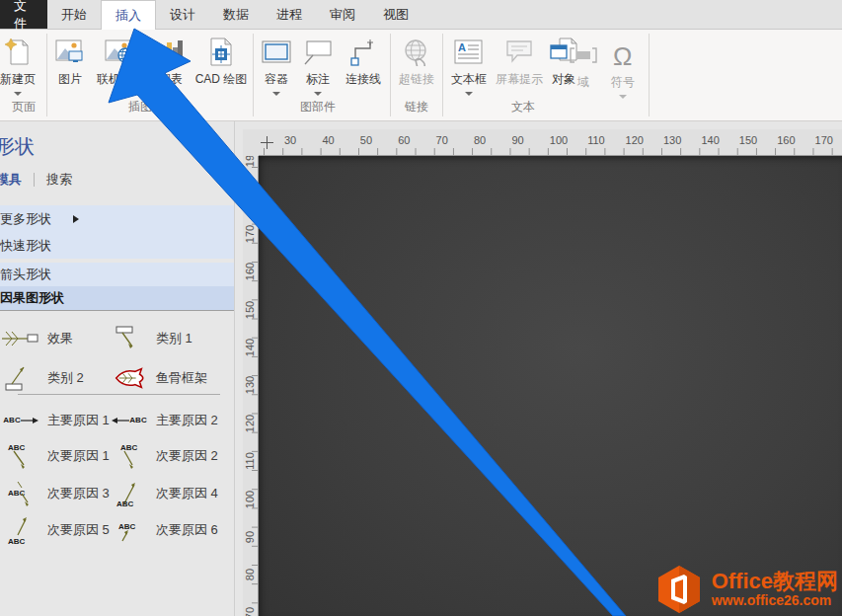 Image resolution: width=842 pixels, height=616 pixels. Describe the element at coordinates (635, 140) in the screenshot. I see `hruler-label: 120` at that location.